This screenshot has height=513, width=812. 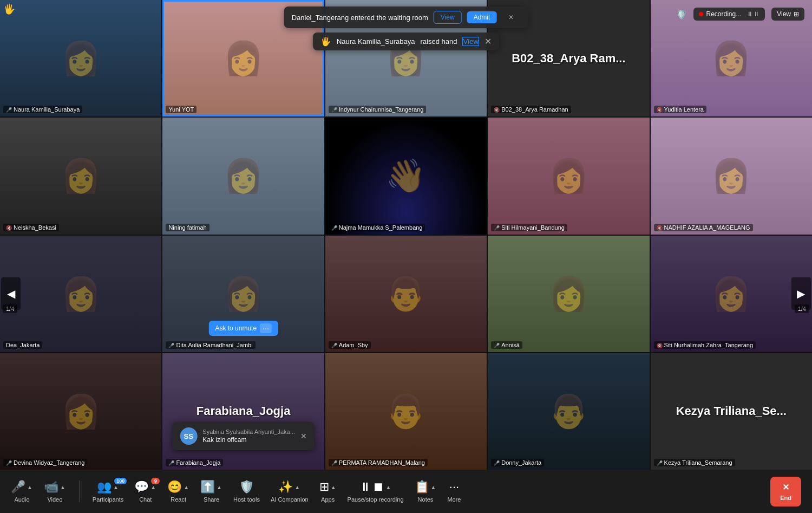 What do you see at coordinates (376, 491) in the screenshot?
I see `pause-recording-tool: ⏸ ⏹ ▲ Pause/stop recording` at bounding box center [376, 491].